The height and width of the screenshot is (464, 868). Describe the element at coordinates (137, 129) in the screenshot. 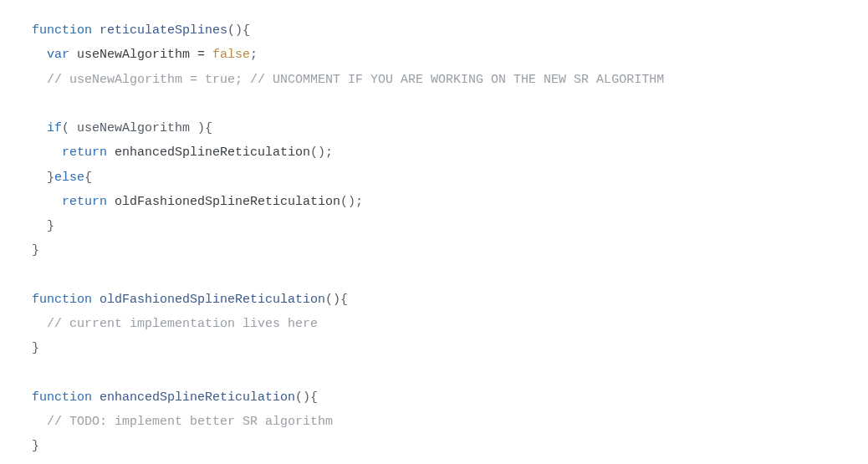

I see `code-token: ( useNewAlgorithm ){` at that location.